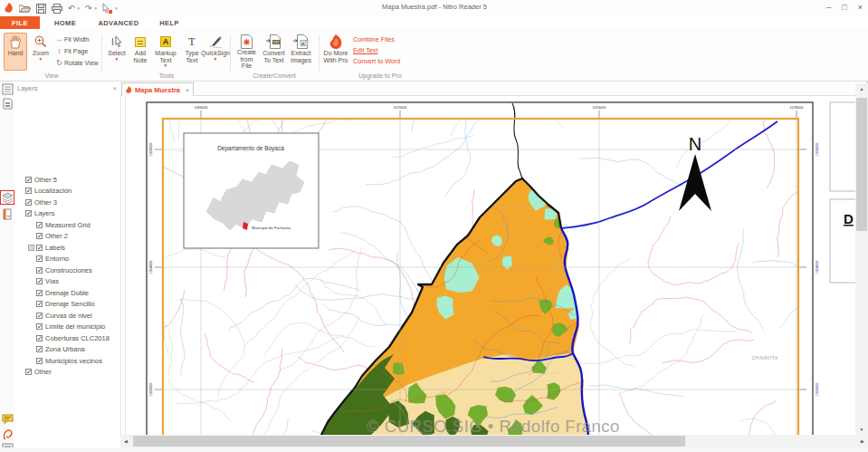  Describe the element at coordinates (96, 8) in the screenshot. I see `redo-dropdown-icon: ▾` at that location.